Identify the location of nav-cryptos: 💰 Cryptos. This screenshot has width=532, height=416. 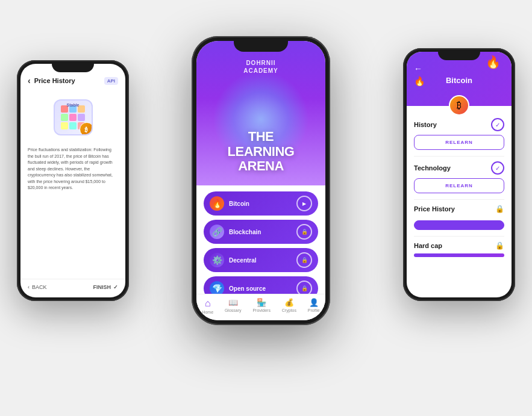
(289, 306).